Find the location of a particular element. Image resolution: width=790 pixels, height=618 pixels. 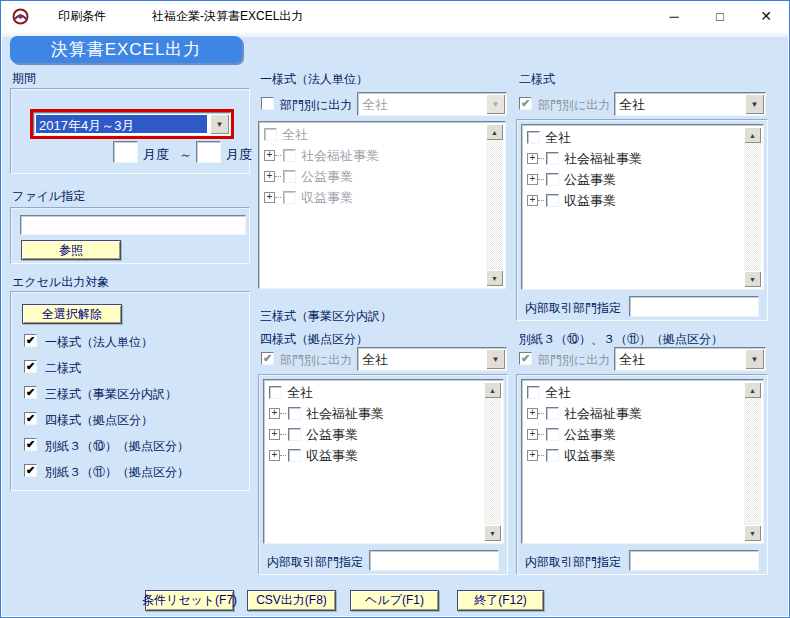

checkbox-style1: ✔ is located at coordinates (30, 340).